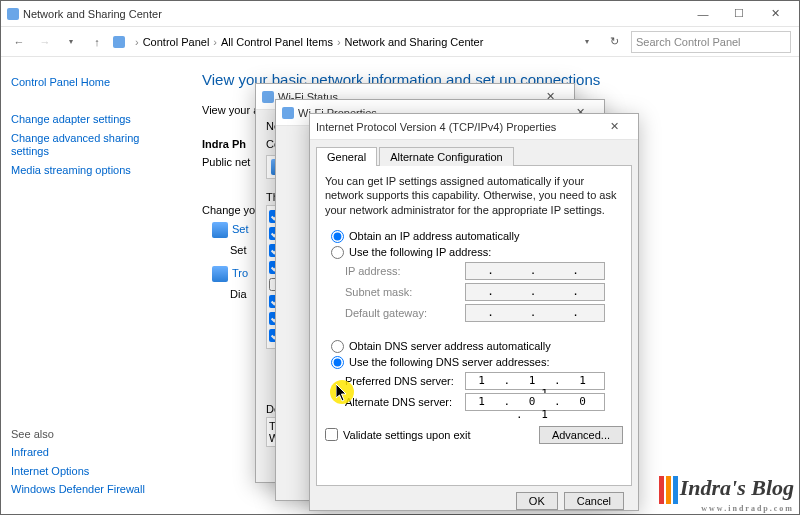 The height and width of the screenshot is (515, 800). Describe the element at coordinates (220, 230) in the screenshot. I see `setup-icon` at that location.